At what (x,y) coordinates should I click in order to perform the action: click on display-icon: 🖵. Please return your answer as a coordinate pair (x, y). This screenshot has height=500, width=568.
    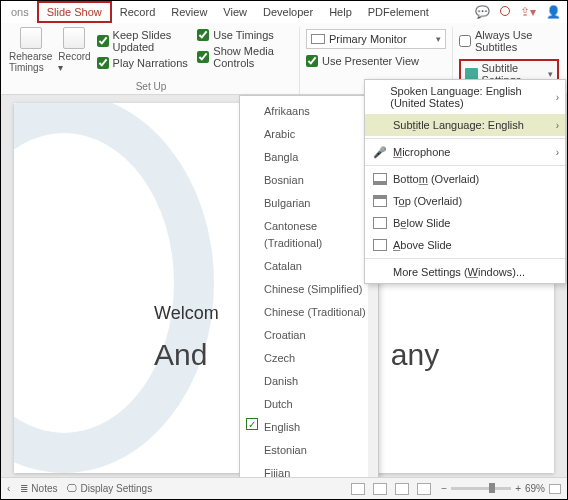
    Looking at the image, I should click on (72, 488).